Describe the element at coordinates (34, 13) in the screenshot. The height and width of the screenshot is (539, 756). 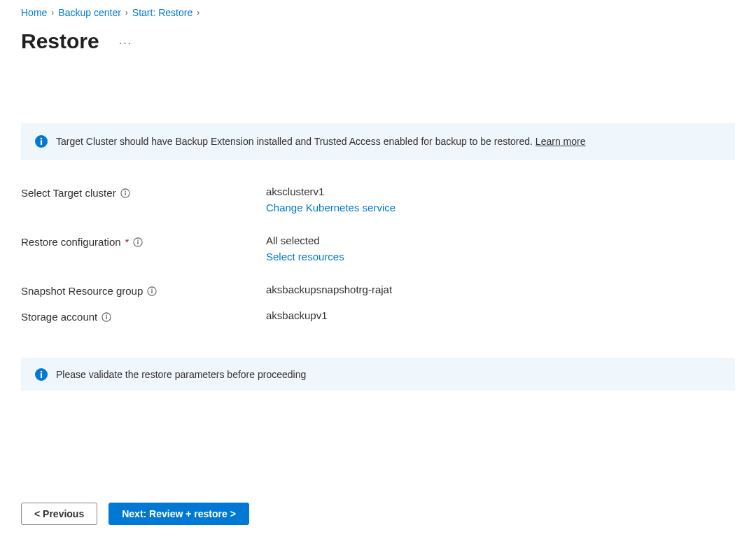
I see `breadcrumb-home: Home` at that location.